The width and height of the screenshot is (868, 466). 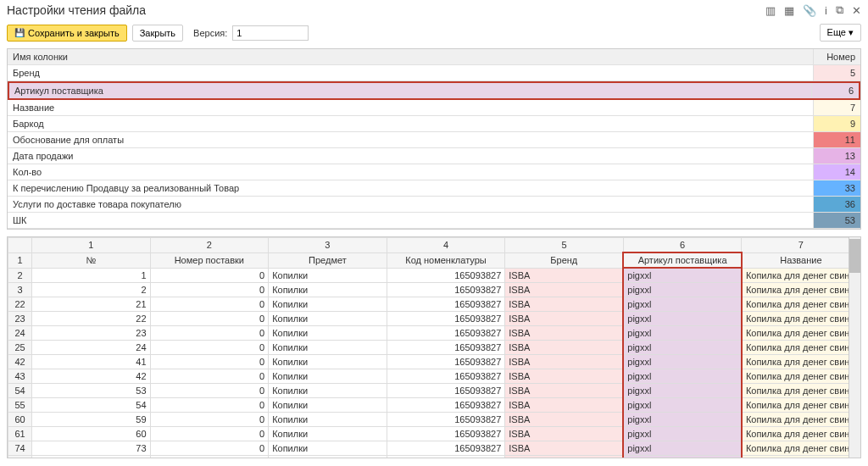 What do you see at coordinates (410, 204) in the screenshot?
I see `config-cell-name: Услуги по доставке товара покупателю` at bounding box center [410, 204].